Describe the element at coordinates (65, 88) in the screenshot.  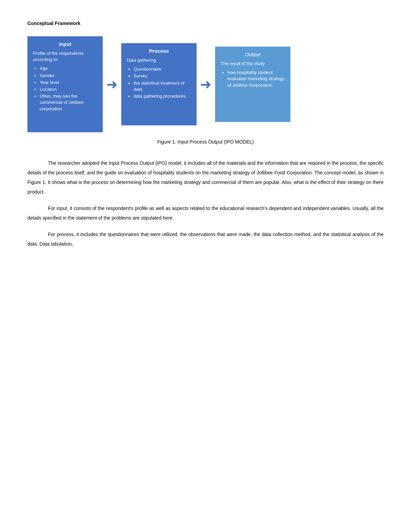
I see `input-list: Age Gender Year level Location Often, th…` at that location.